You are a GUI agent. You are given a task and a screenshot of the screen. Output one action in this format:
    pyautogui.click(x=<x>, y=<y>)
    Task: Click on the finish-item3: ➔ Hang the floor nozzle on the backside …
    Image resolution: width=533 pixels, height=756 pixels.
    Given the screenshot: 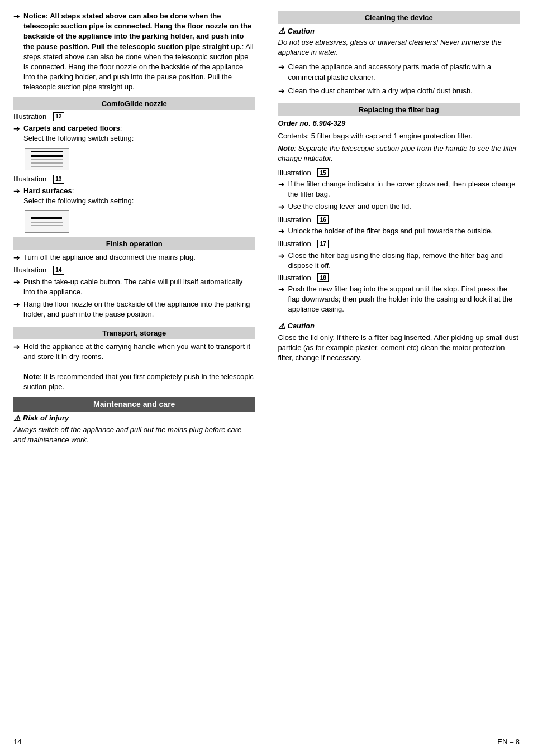 What is the action you would take?
    pyautogui.click(x=134, y=309)
    